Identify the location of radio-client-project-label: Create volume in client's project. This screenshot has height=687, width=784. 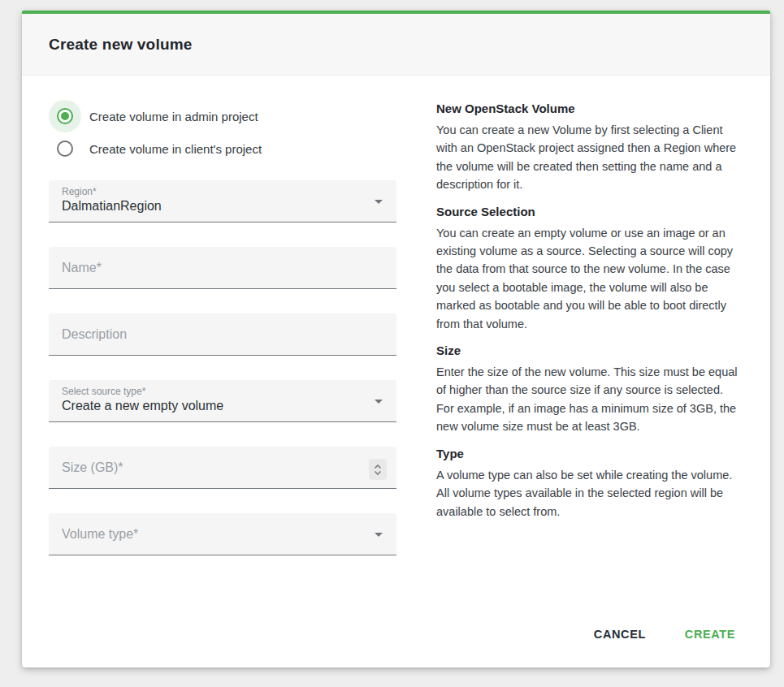
(175, 149).